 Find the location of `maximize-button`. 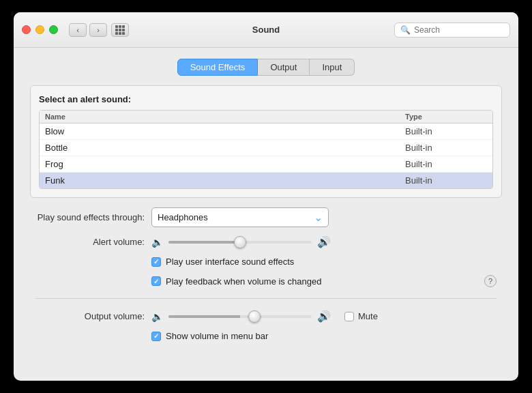

maximize-button is located at coordinates (53, 30).